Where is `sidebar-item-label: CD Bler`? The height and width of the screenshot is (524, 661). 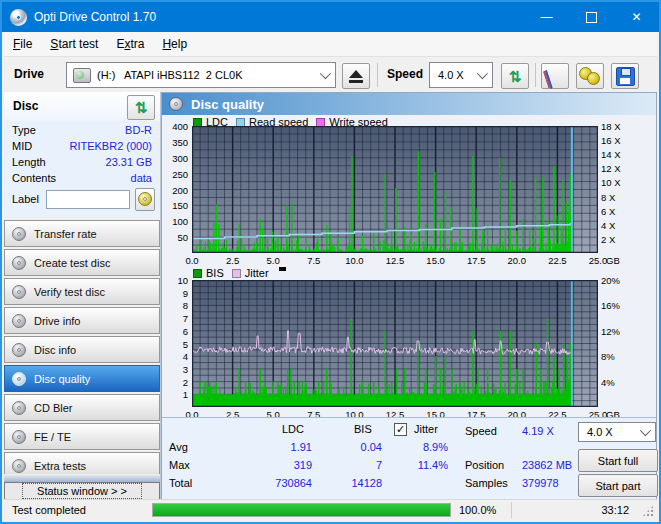 sidebar-item-label: CD Bler is located at coordinates (54, 408).